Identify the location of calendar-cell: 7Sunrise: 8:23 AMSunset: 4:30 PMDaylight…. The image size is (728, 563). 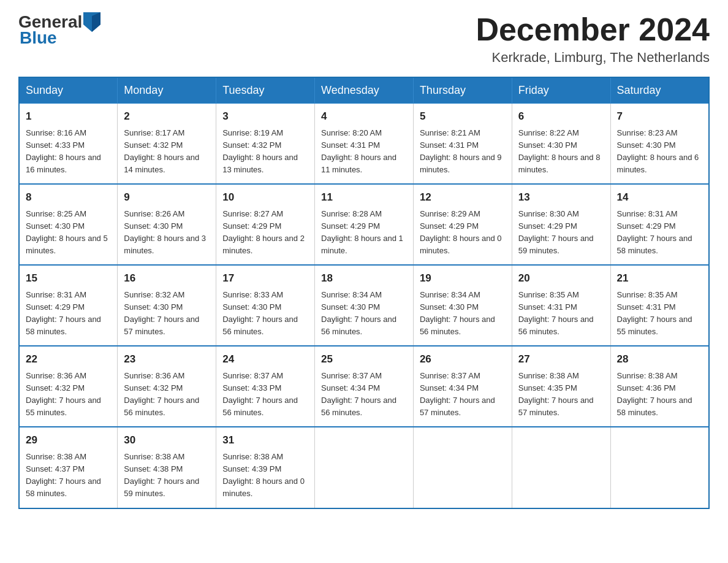
(659, 144).